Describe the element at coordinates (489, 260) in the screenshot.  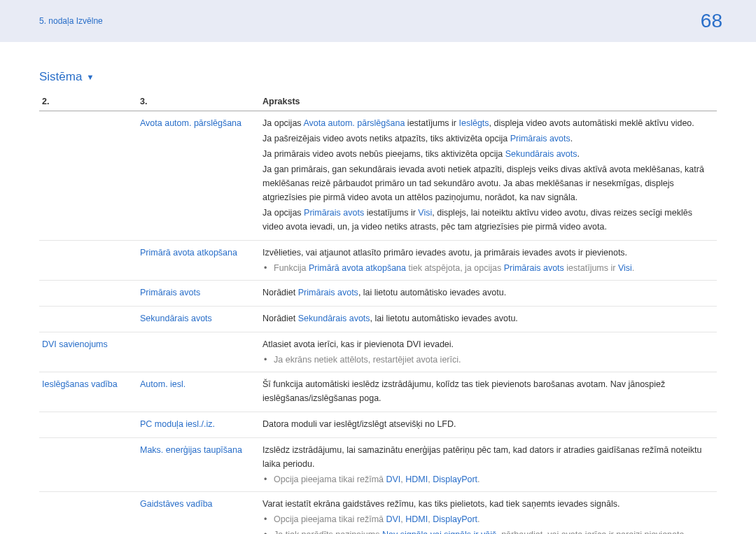
I see `setting-desc: Izvēlieties, vai atjaunot atlasīto primā…` at that location.